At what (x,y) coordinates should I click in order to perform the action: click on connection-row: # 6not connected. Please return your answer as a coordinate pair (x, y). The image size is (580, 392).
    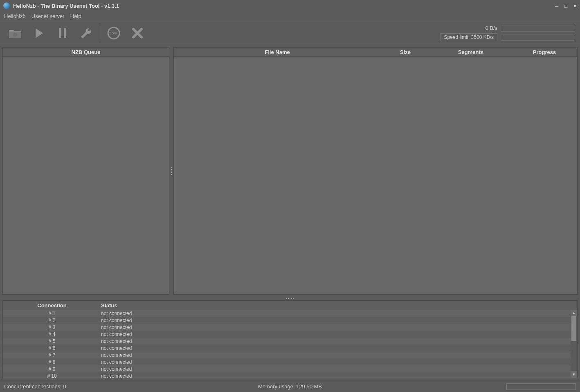
    Looking at the image, I should click on (290, 348).